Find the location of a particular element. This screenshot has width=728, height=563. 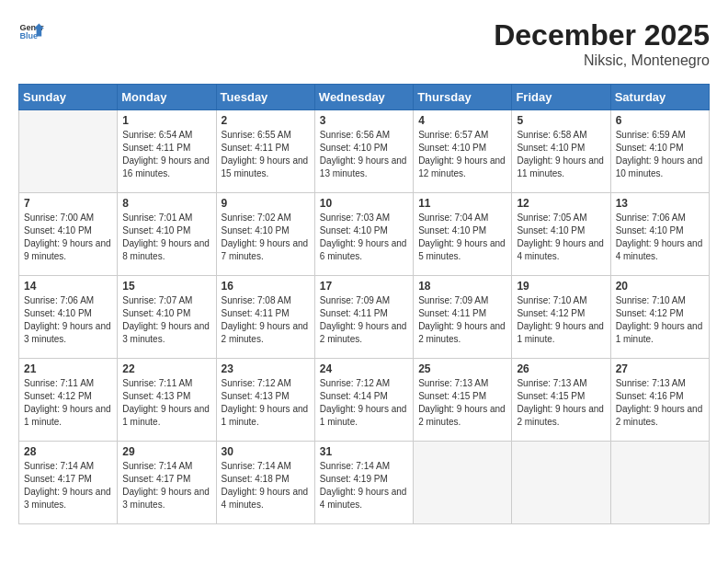

day-number: 21 is located at coordinates (68, 369).